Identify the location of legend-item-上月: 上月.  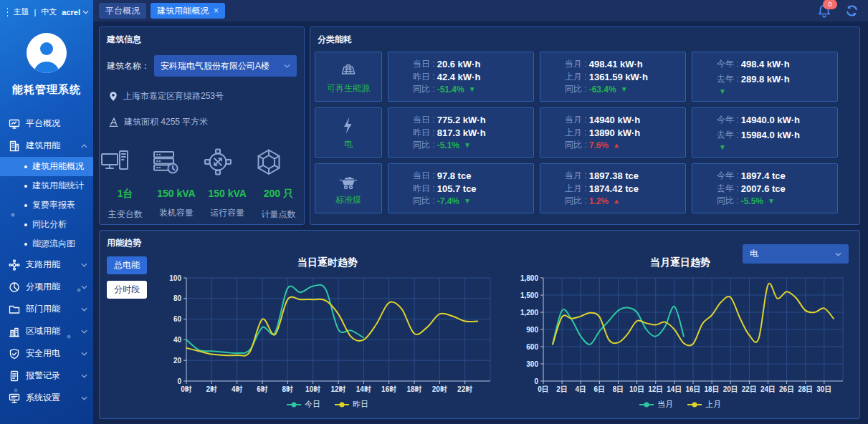
(704, 404).